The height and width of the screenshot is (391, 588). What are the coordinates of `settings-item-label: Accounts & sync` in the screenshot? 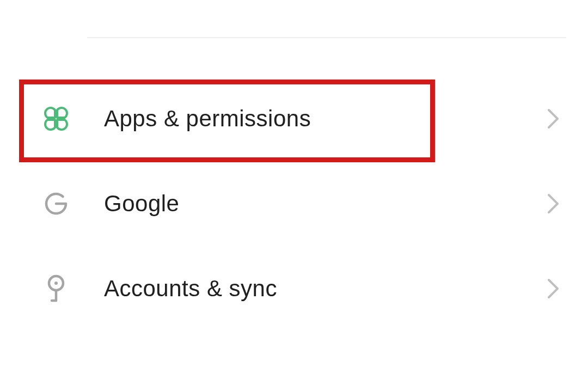 It's located at (326, 289).